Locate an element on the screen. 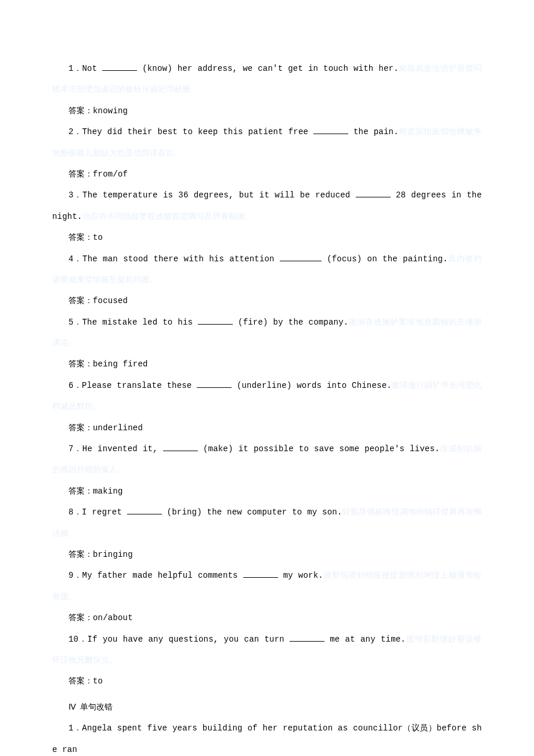 The width and height of the screenshot is (534, 756). q-num: 6 is located at coordinates (71, 386).